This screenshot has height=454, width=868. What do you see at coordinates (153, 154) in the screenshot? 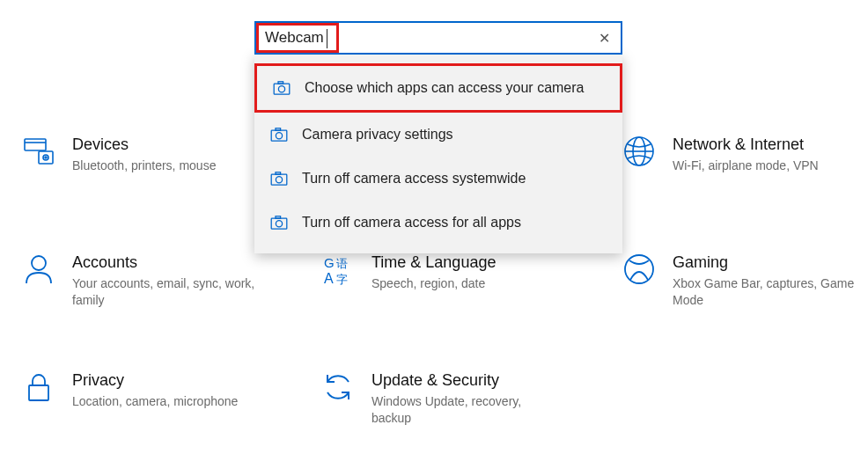
I see `tile-devices: Devices Bluetooth, printers, mouse` at bounding box center [153, 154].